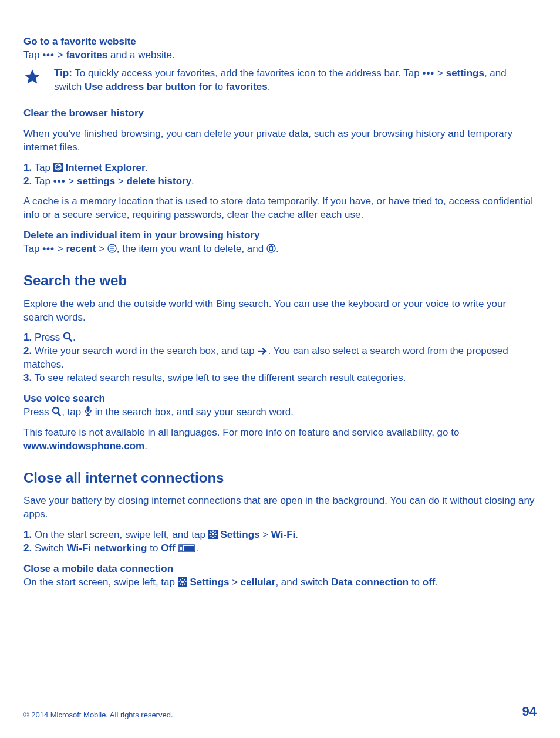 The width and height of the screenshot is (560, 738). What do you see at coordinates (191, 249) in the screenshot?
I see `text: , the item you want to delete, and` at bounding box center [191, 249].